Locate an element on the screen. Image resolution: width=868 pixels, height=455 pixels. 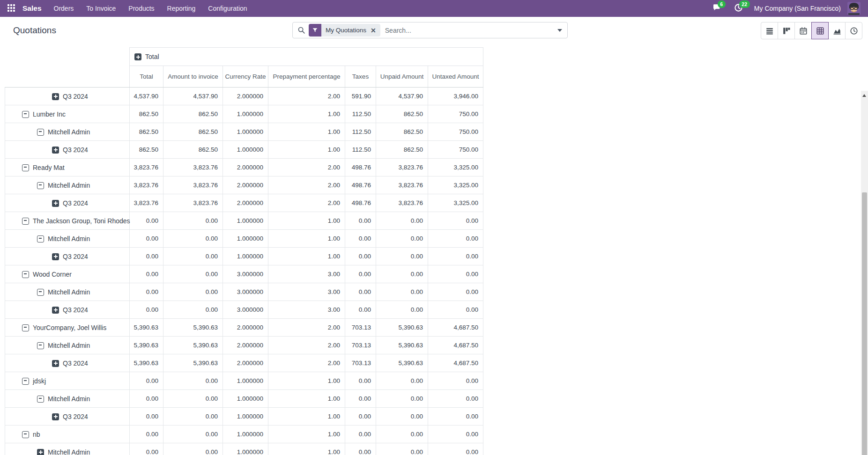
nav-item-configuration: Configuration is located at coordinates (228, 8).